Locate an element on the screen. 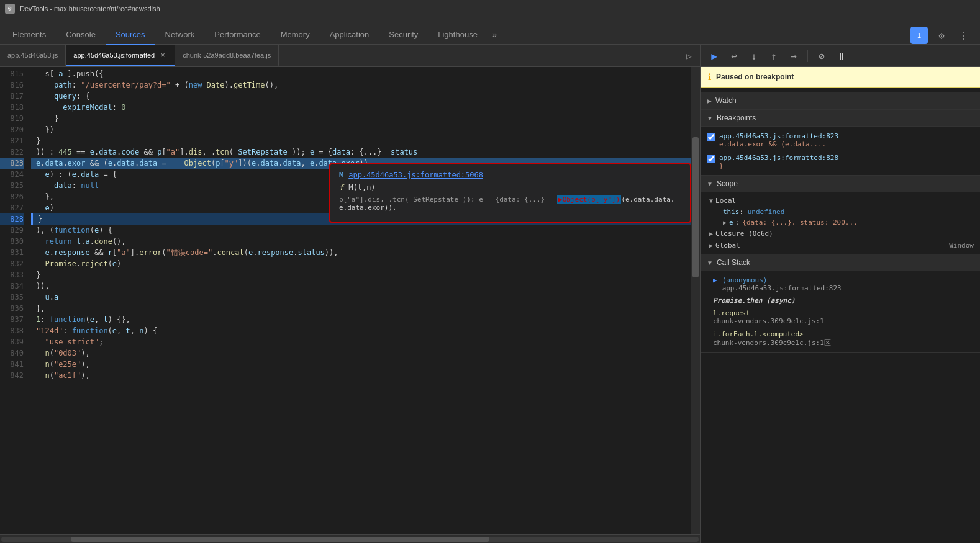  call-stack-arrow-icon: ▼ is located at coordinates (710, 263).